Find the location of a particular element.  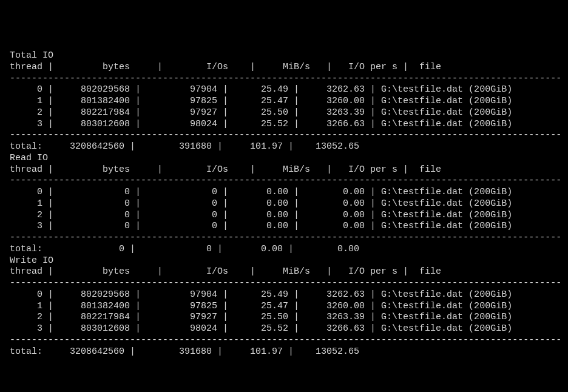

total-row: total: 0 | 0 | 0.00 | 0.00 is located at coordinates (284, 250).